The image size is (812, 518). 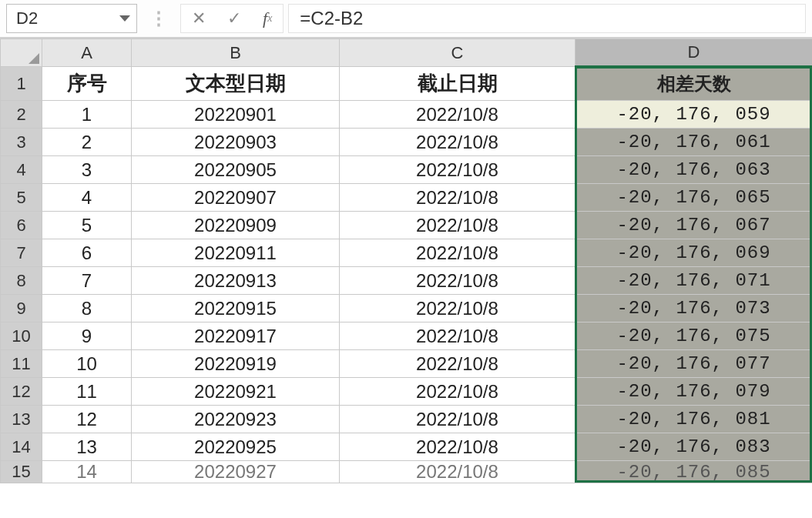 What do you see at coordinates (236, 419) in the screenshot?
I see `cell-B13: 20220923` at bounding box center [236, 419].